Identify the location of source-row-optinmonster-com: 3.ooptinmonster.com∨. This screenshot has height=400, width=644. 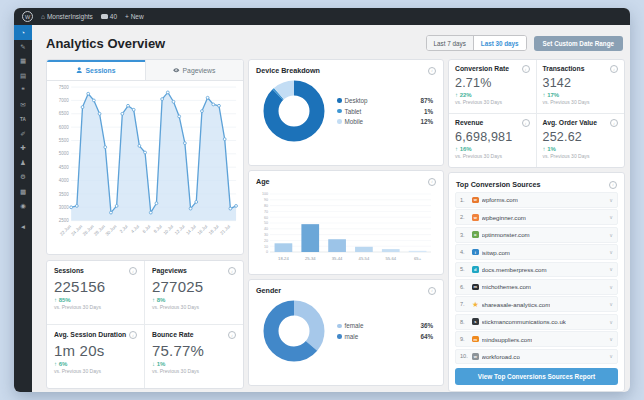
(536, 235).